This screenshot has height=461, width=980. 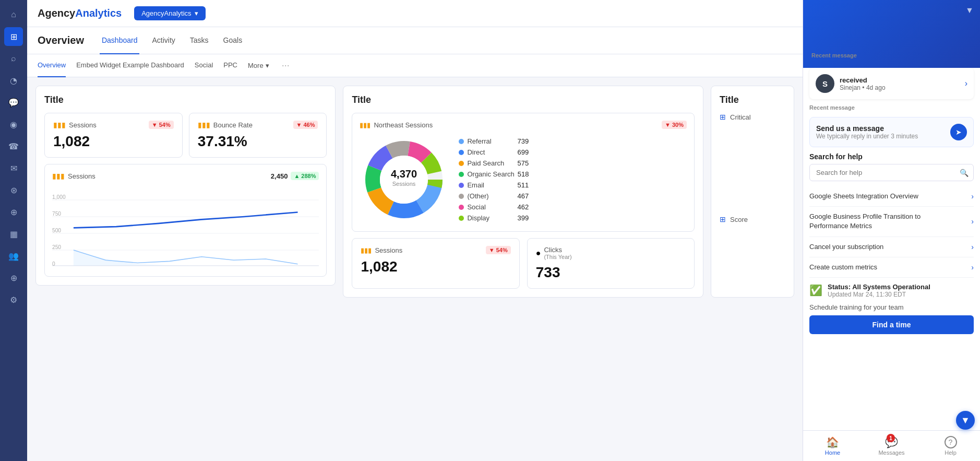 What do you see at coordinates (286, 66) in the screenshot?
I see `more-dots: ···` at bounding box center [286, 66].